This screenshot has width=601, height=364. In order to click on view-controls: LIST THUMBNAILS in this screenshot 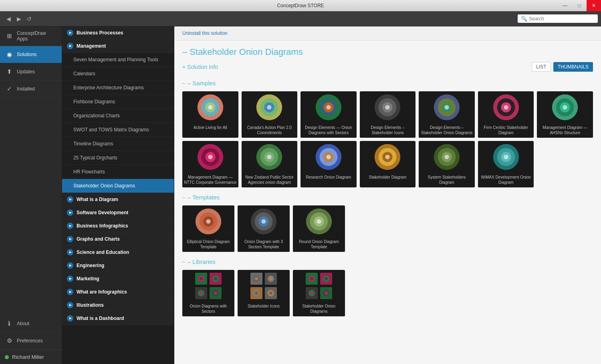, I will do `click(563, 67)`.